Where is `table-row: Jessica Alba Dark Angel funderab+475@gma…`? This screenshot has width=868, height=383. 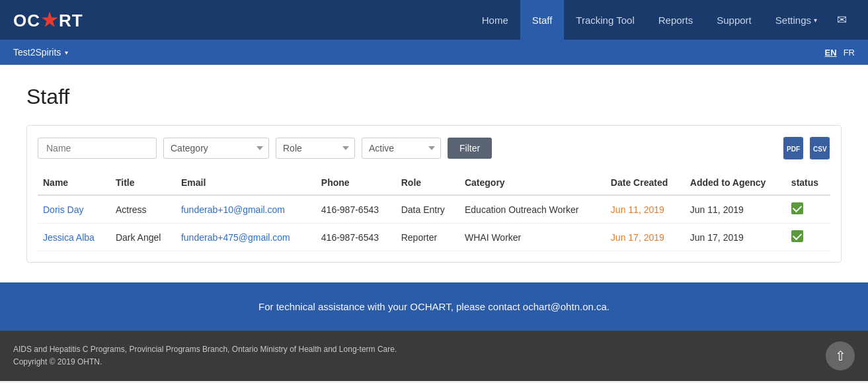 table-row: Jessica Alba Dark Angel funderab+475@gma… is located at coordinates (434, 237).